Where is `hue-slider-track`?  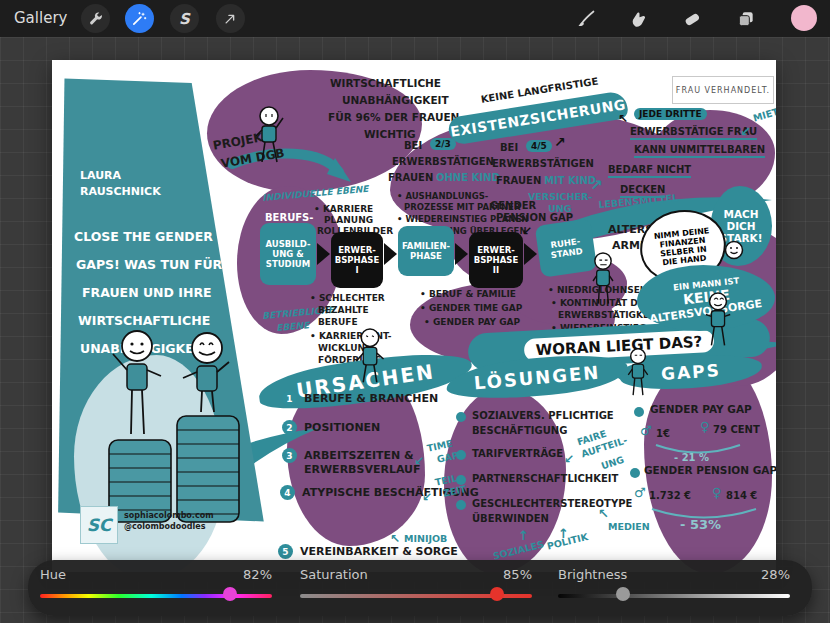
hue-slider-track is located at coordinates (156, 596).